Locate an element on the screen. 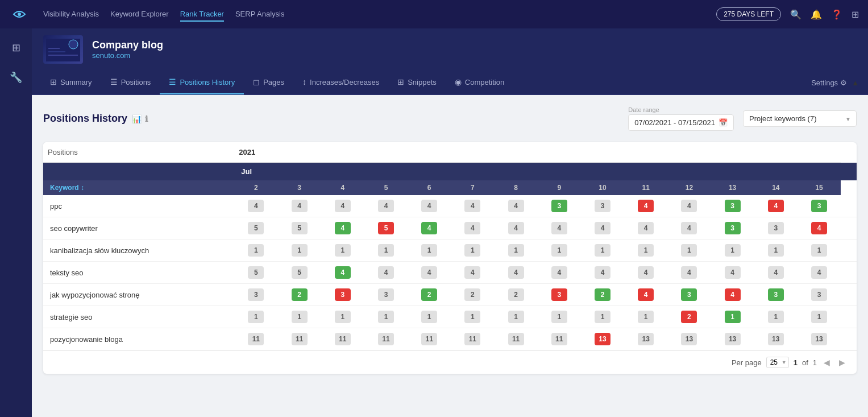 This screenshot has height=417, width=868. keyword-cell-1: seo copywriter is located at coordinates (139, 229).